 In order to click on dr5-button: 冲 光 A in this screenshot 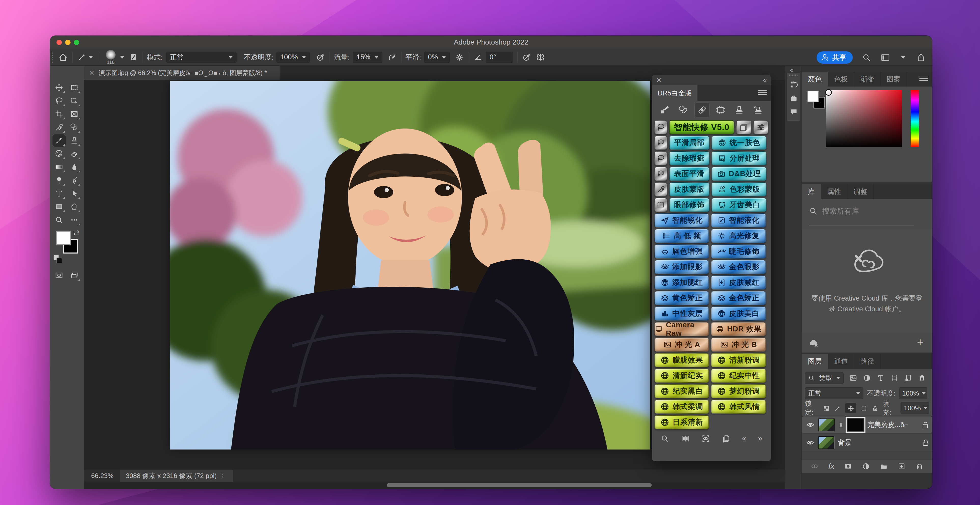, I will do `click(682, 345)`.